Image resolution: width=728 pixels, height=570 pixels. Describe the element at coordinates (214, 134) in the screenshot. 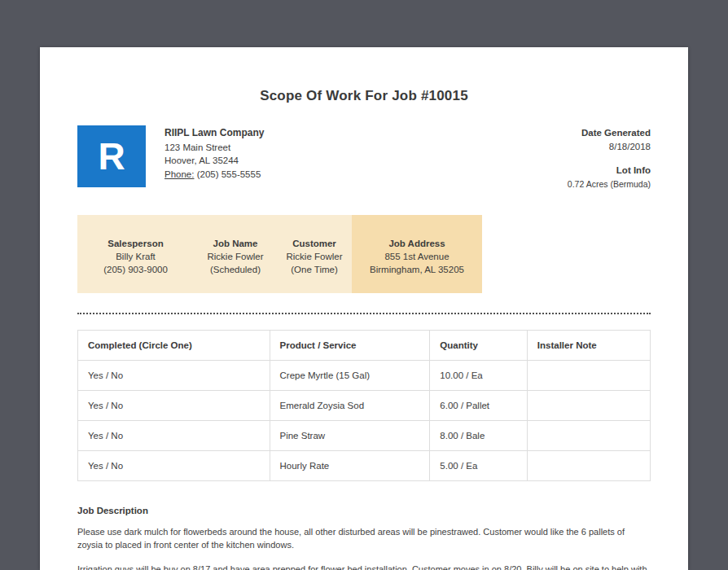

I see `company-name: RIIPL Lawn Company` at that location.